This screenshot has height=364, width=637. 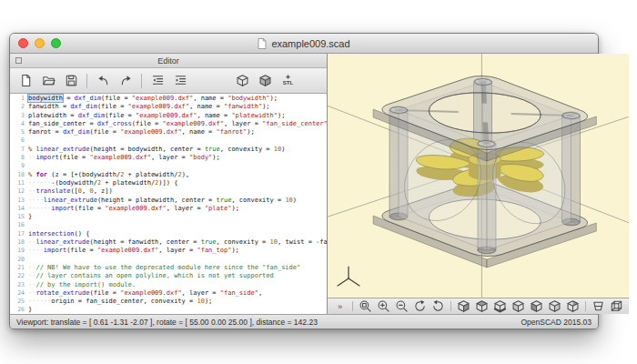 I want to click on document-icon, so click(x=262, y=44).